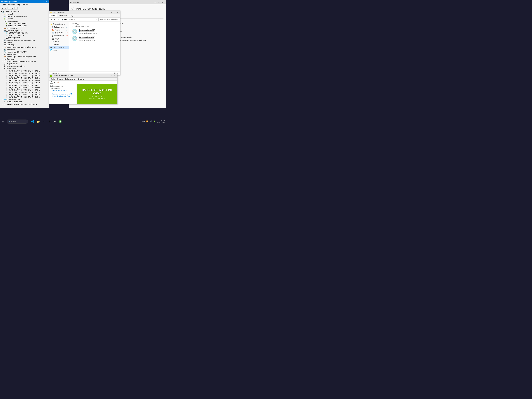 The height and width of the screenshot is (399, 532). I want to click on tree-item-toshiba: 💿 KBG30ZMV512G TOSHIBA, so click(25, 33).